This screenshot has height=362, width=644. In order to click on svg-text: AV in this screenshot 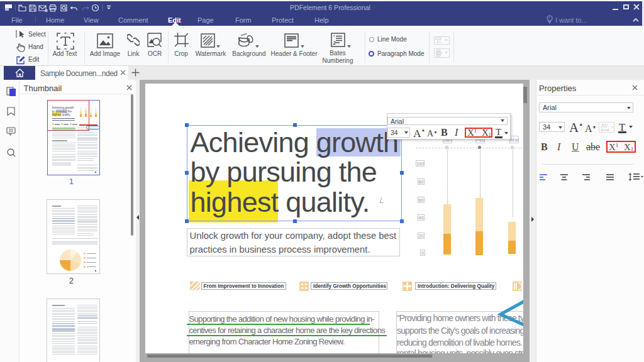, I will do `click(604, 126)`.